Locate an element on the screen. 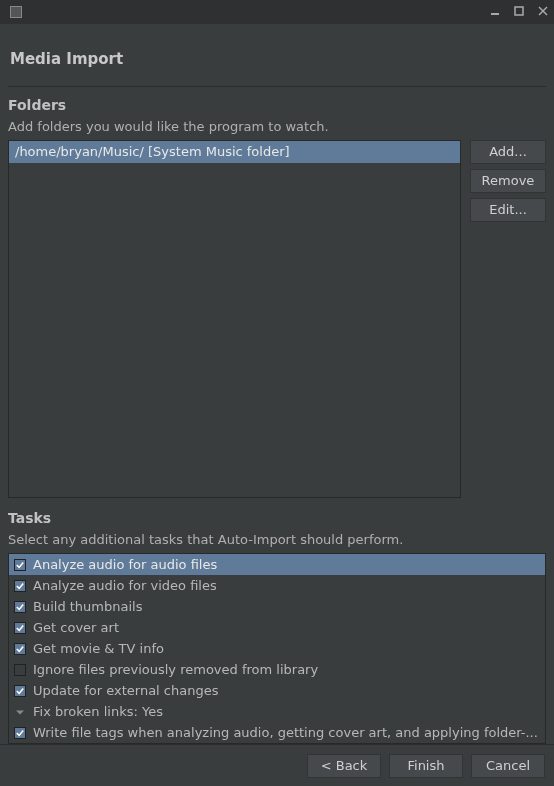 This screenshot has height=786, width=554. close-button is located at coordinates (543, 11).